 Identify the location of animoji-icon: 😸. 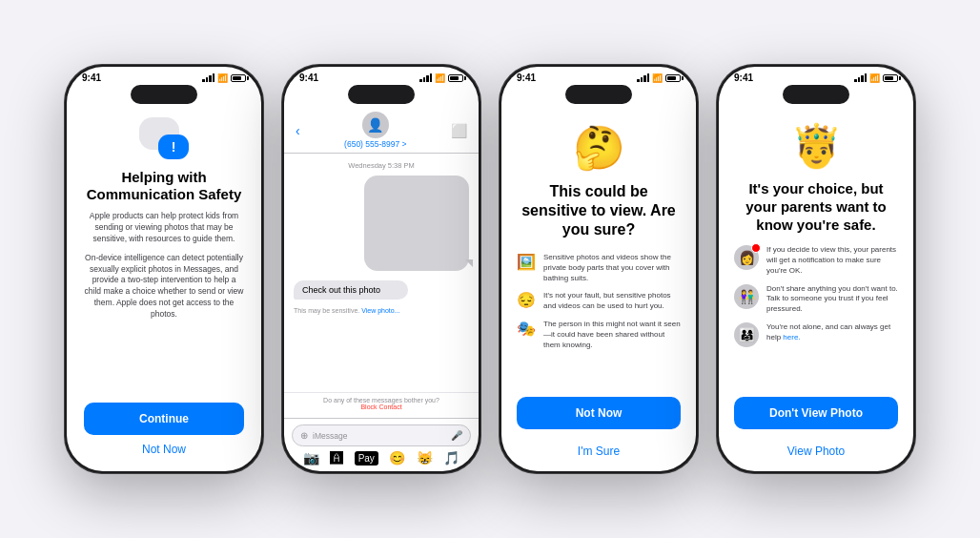
(425, 458).